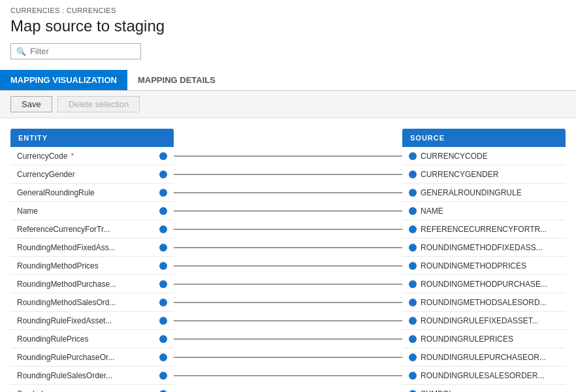 Image resolution: width=576 pixels, height=392 pixels. I want to click on source-row: GENERALROUNDINGRULE, so click(484, 193).